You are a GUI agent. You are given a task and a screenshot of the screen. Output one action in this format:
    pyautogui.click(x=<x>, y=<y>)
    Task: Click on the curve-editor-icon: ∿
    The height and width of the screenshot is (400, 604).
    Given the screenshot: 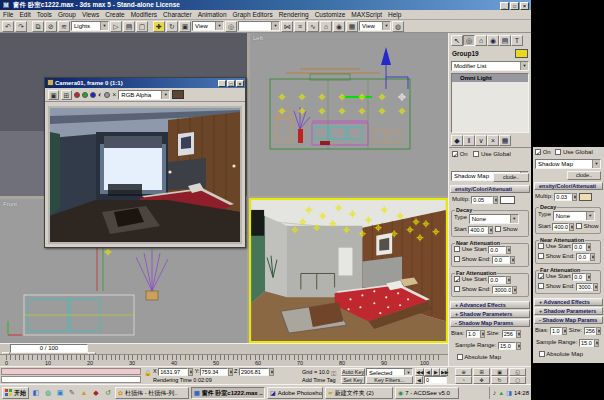 What is the action you would take?
    pyautogui.click(x=313, y=26)
    